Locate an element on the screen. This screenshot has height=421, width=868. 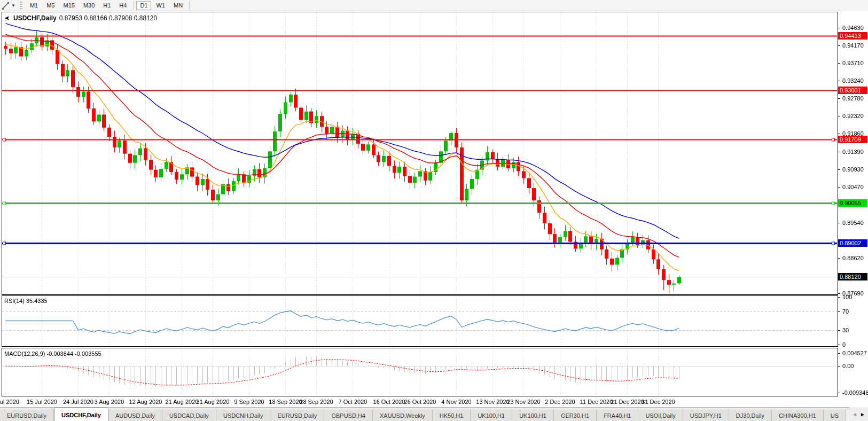
date-axis-label: 18 Sep 2020 is located at coordinates (285, 402).